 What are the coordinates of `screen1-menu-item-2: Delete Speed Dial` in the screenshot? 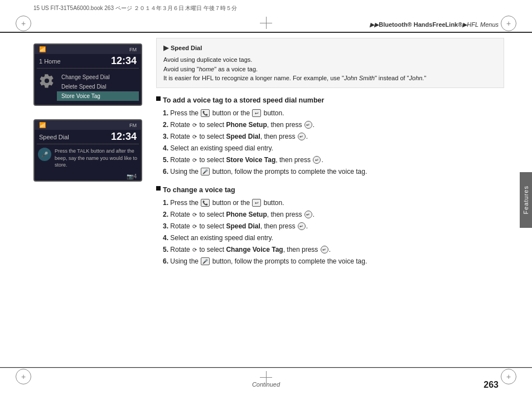 It's located at (98, 87).